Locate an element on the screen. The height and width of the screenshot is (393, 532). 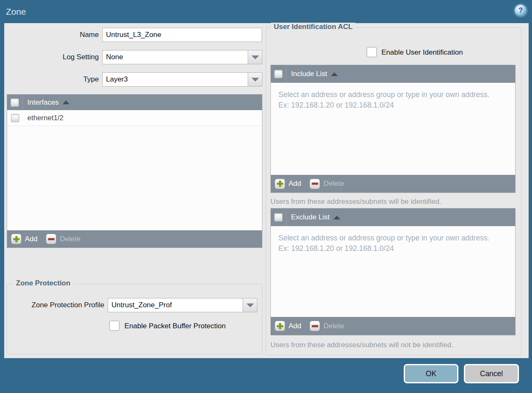
interfaces-header-label: Interfaces is located at coordinates (41, 103).